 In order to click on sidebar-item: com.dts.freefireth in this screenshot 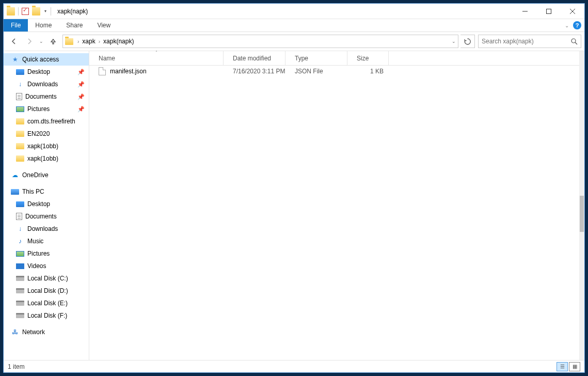, I will do `click(46, 121)`.